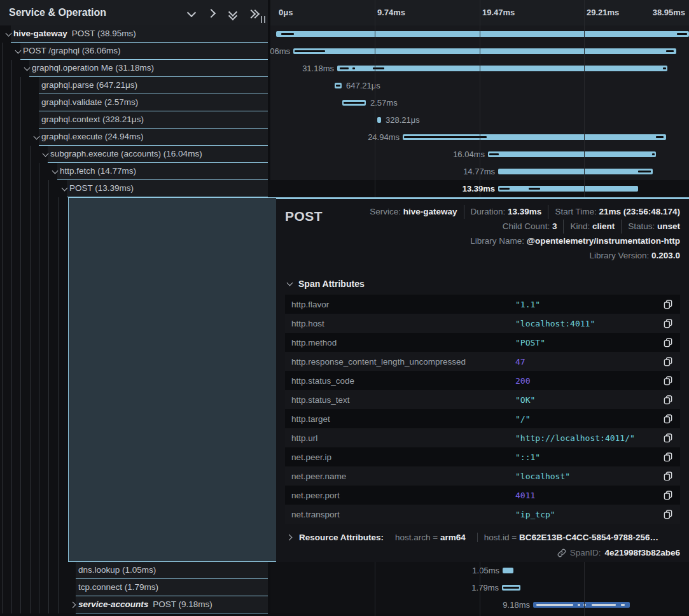 This screenshot has height=616, width=689. Describe the element at coordinates (211, 13) in the screenshot. I see `expand-one-button` at that location.